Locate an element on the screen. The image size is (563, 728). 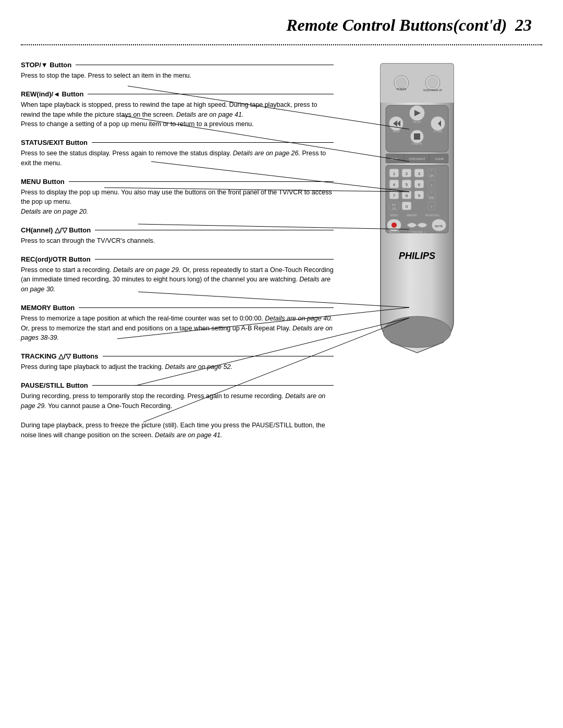
svg-text: REW is located at coordinates (397, 131).